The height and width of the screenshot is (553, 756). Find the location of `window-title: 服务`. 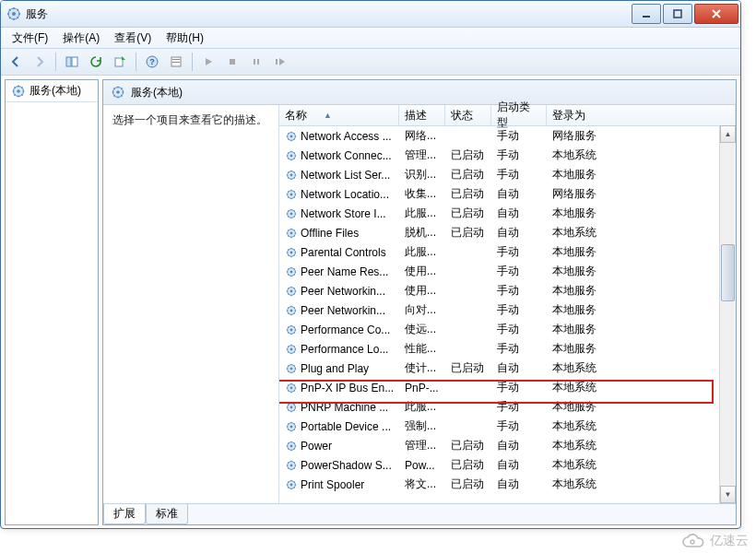

window-title: 服务 is located at coordinates (328, 15).